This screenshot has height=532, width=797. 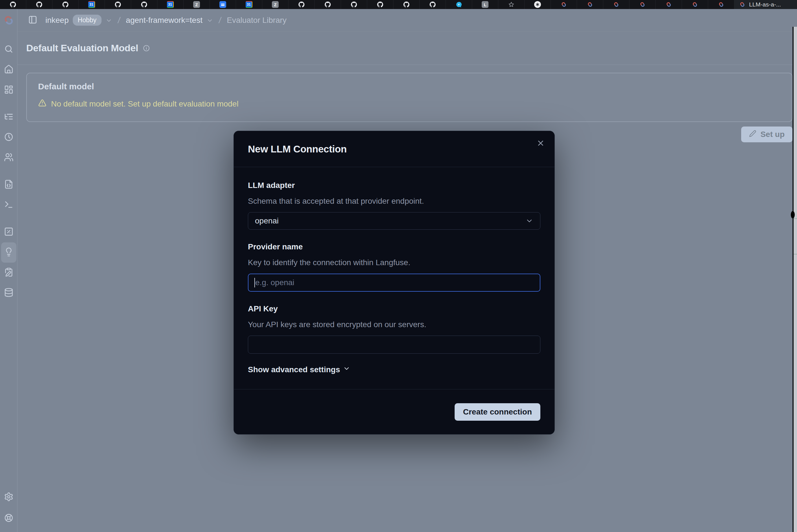 I want to click on datasets-icon, so click(x=9, y=293).